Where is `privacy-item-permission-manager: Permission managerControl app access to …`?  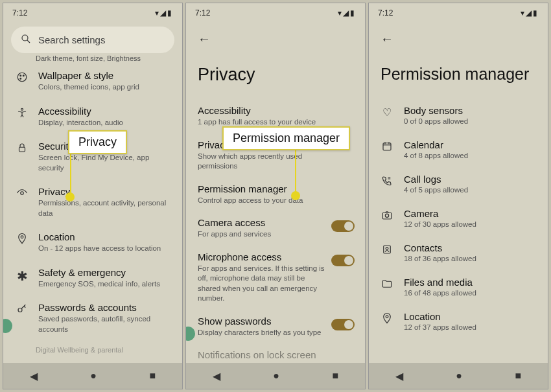
privacy-item-permission-manager: Permission managerControl app access to … is located at coordinates (276, 194).